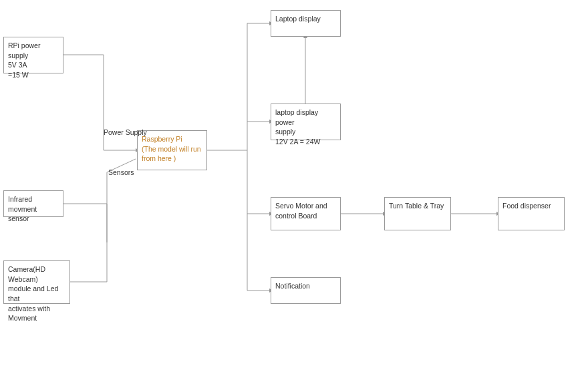 Image resolution: width=588 pixels, height=378 pixels. I want to click on laptop-display-box: Laptop display, so click(306, 23).